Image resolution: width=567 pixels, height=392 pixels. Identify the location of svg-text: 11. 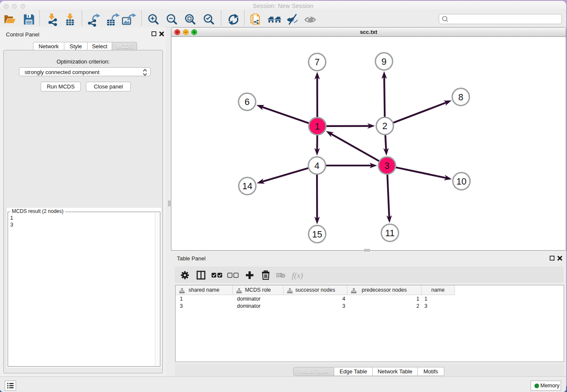
(390, 233).